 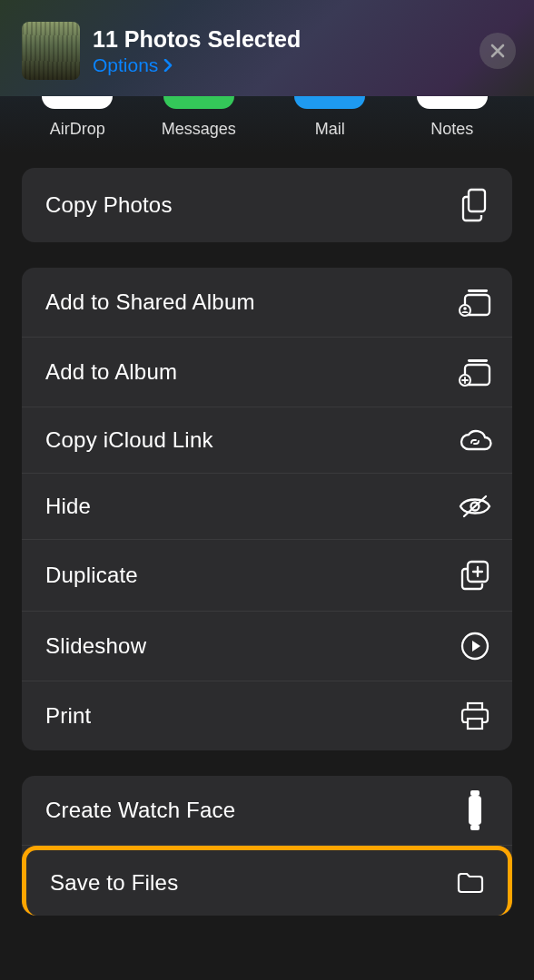 I want to click on chevron-right-icon, so click(x=168, y=65).